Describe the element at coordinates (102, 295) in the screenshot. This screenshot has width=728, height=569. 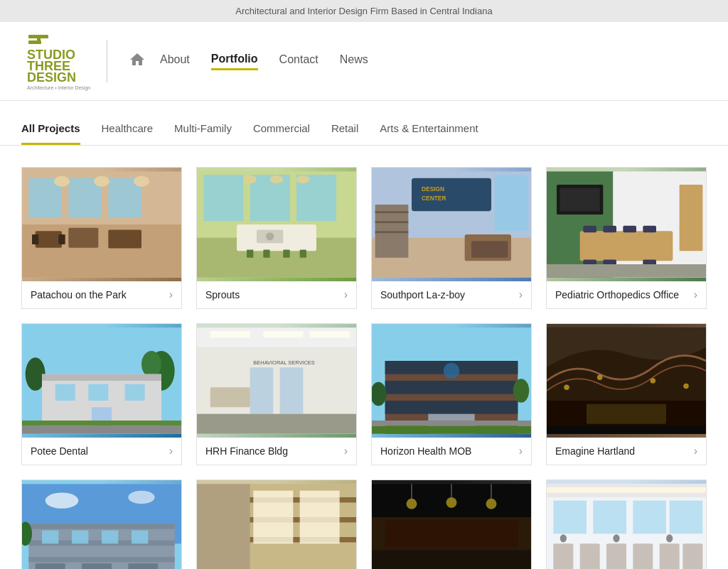
I see `card-label-1: Patachou on the Park ›` at that location.